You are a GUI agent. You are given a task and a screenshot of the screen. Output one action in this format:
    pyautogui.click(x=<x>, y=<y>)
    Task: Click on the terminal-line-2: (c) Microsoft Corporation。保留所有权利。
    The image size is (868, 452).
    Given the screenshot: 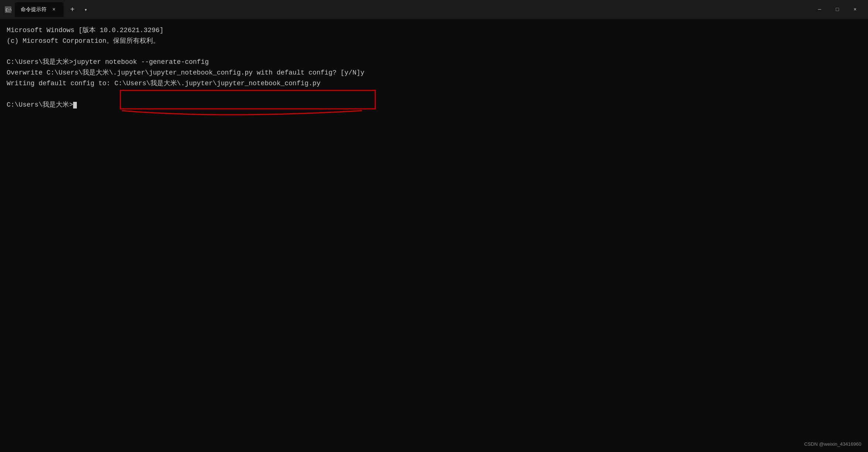 What is the action you would take?
    pyautogui.click(x=434, y=41)
    